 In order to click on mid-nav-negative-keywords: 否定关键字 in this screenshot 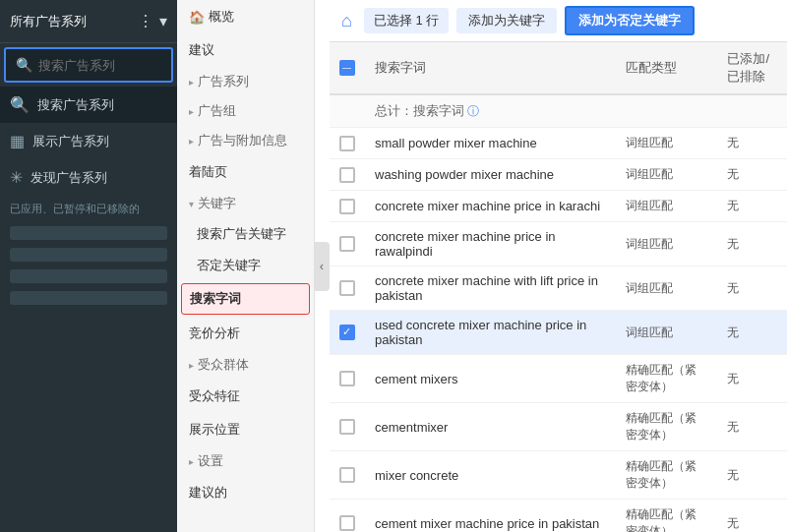, I will do `click(246, 266)`.